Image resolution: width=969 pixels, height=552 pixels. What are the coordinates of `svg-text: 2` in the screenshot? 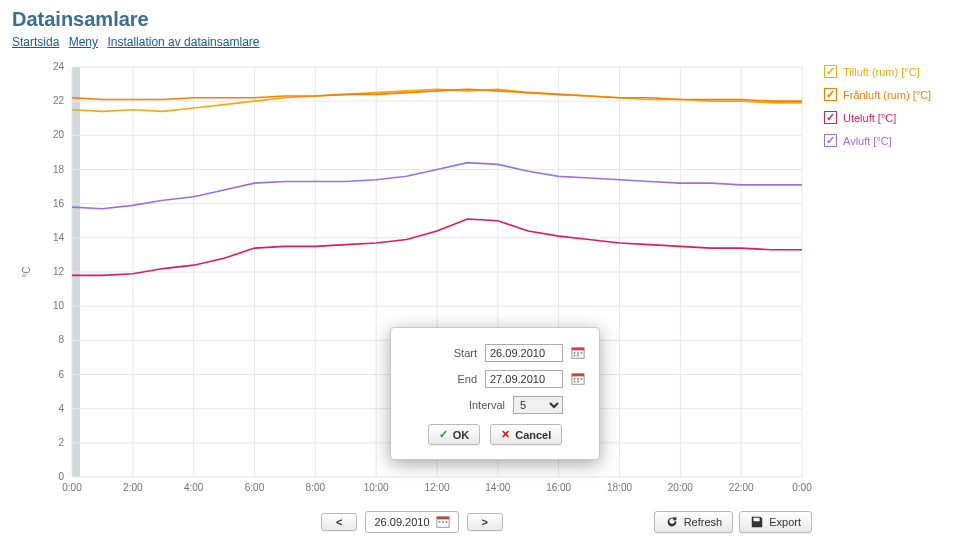 It's located at (61, 442).